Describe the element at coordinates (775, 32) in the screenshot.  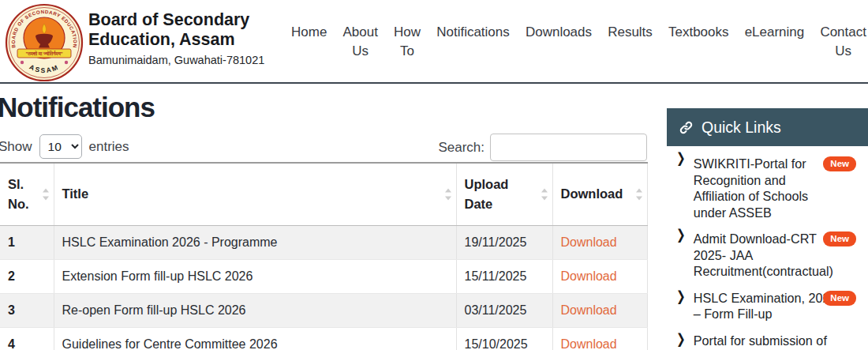
I see `nav-item-elearning: eLearning` at that location.